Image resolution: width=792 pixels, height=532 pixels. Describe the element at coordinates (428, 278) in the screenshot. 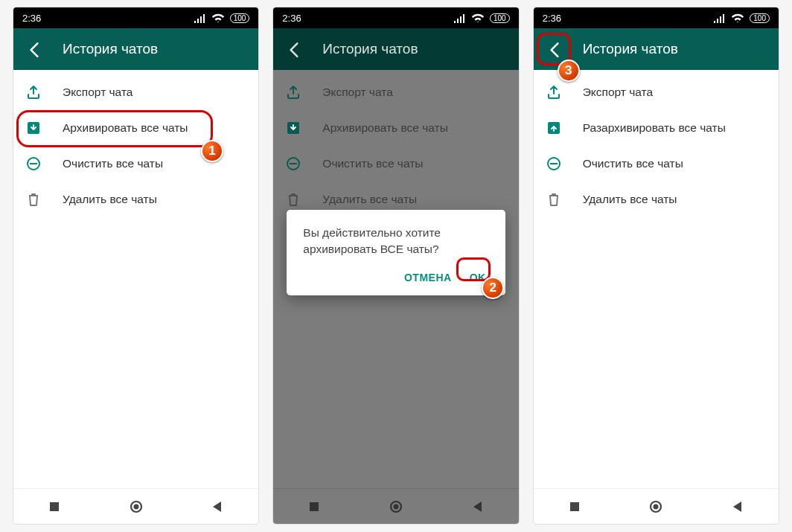

I see `dialog-cancel-button: ОТМЕНА` at that location.